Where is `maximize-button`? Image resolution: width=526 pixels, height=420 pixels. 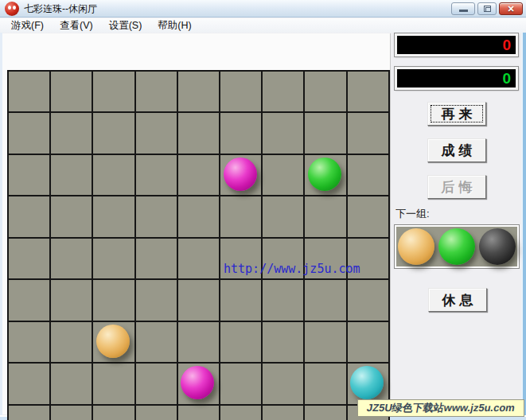
maximize-button is located at coordinates (487, 9).